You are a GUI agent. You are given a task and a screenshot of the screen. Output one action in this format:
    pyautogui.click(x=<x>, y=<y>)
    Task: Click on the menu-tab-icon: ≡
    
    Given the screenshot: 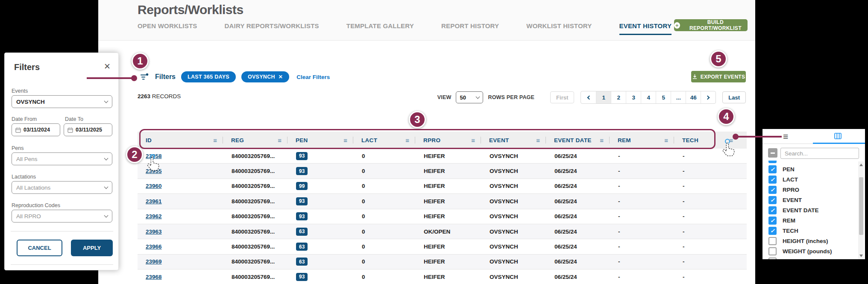 What is the action you would take?
    pyautogui.click(x=786, y=137)
    